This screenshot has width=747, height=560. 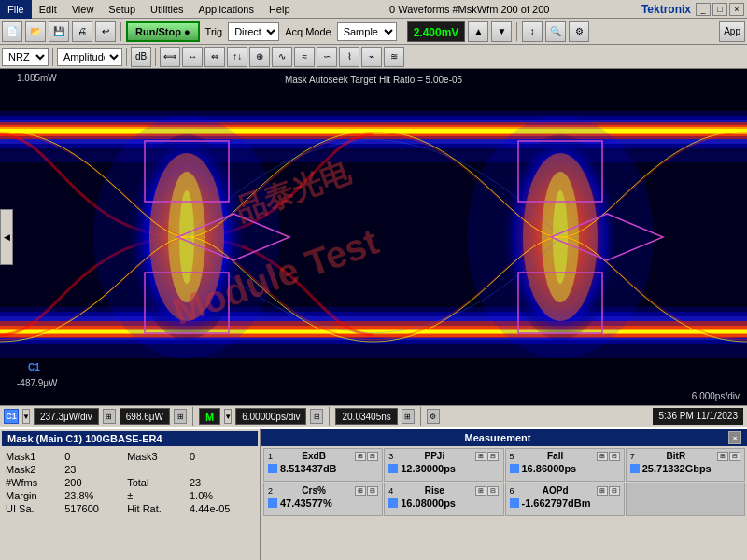 What do you see at coordinates (145, 416) in the screenshot?
I see `offset-value-display: 698.6μW` at bounding box center [145, 416].